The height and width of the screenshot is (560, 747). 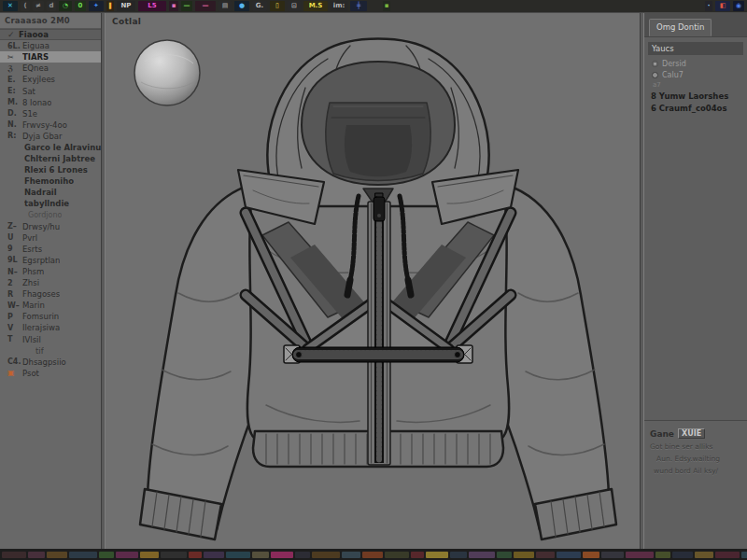 What do you see at coordinates (187, 6) in the screenshot?
I see `green-dash-icon: —` at bounding box center [187, 6].